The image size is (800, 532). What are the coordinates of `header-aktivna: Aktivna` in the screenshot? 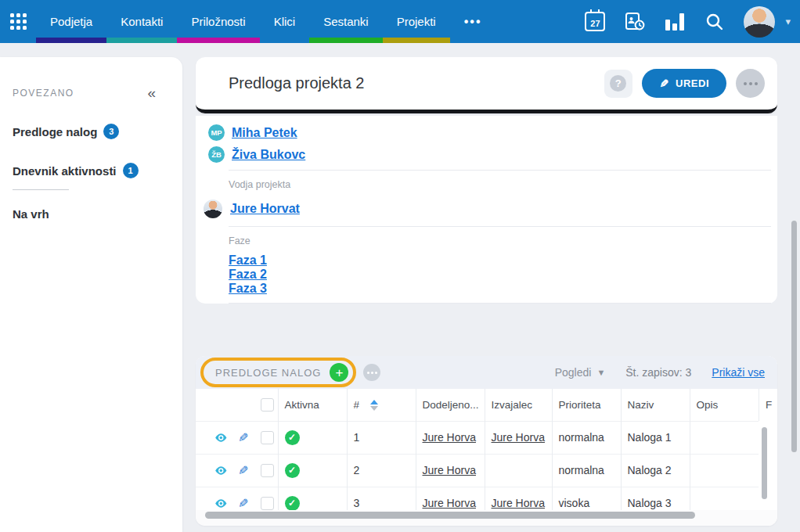 It's located at (312, 405).